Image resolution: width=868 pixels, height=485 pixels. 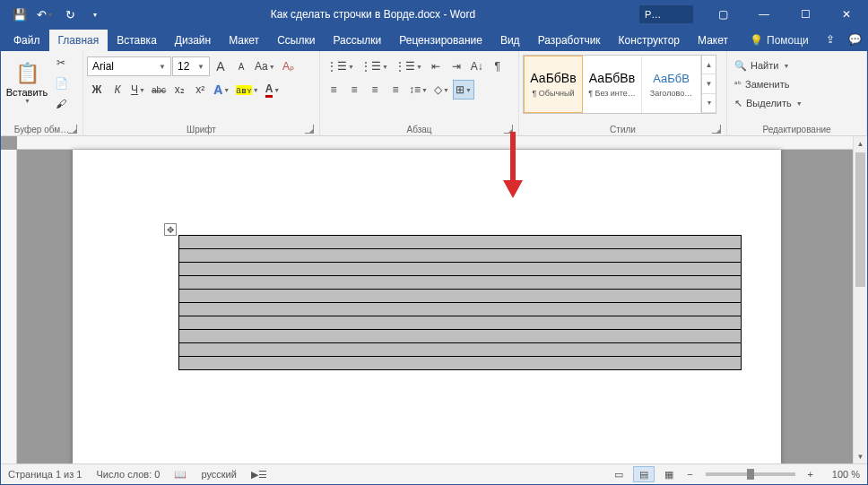 I want to click on bullets-button: ⋮☰▼, so click(x=341, y=66).